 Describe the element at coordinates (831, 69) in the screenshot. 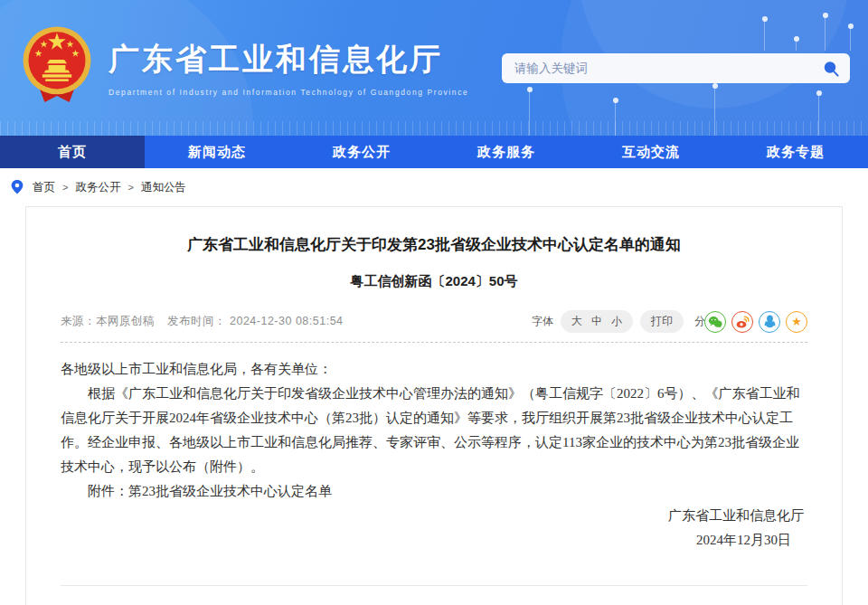

I see `search-button` at that location.